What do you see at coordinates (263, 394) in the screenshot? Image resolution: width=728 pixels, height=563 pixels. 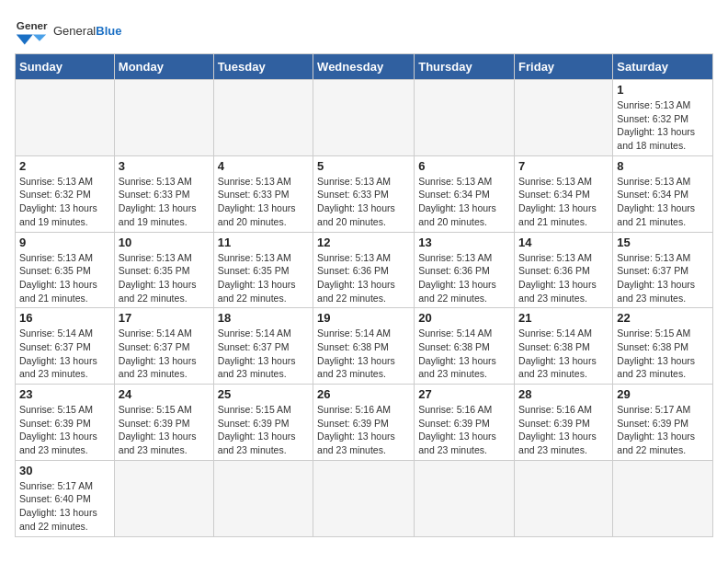 I see `day-number: 25` at bounding box center [263, 394].